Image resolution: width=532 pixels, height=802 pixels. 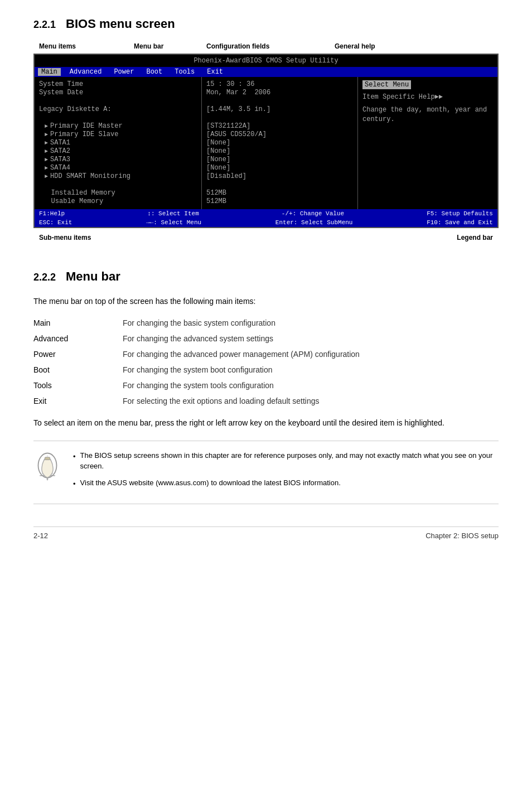 What do you see at coordinates (118, 151) in the screenshot?
I see `bios-item-sata2: ►SATA2` at bounding box center [118, 151].